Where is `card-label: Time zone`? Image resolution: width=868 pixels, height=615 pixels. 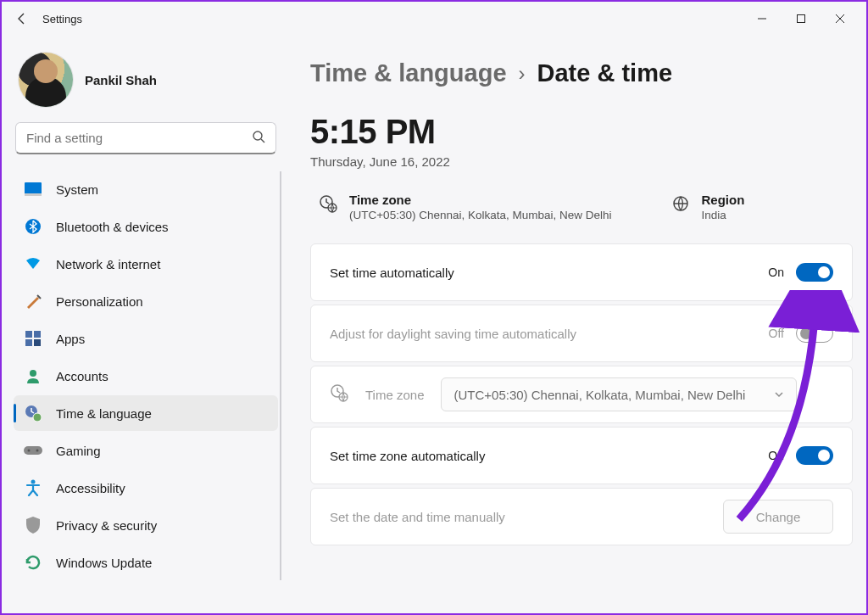 card-label: Time zone is located at coordinates (395, 395).